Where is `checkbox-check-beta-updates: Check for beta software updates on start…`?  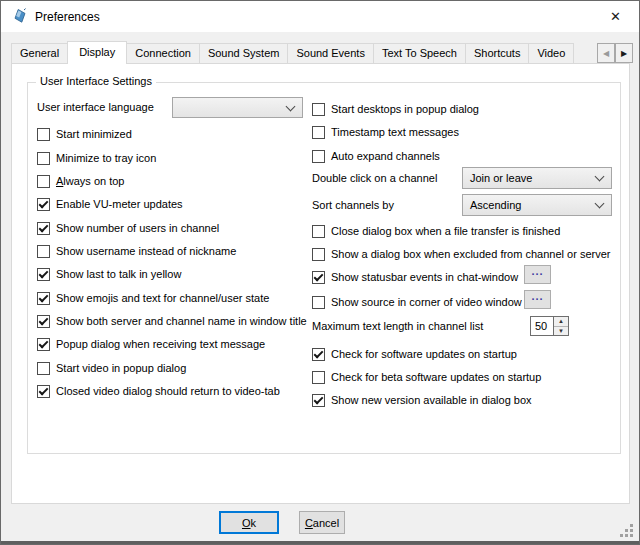 checkbox-check-beta-updates: Check for beta software updates on start… is located at coordinates (426, 377).